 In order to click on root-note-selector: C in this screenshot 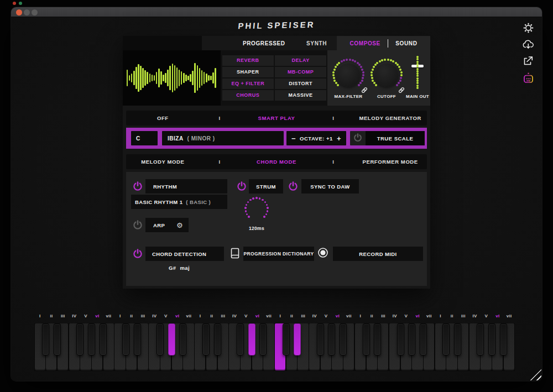, I will do `click(144, 138)`.